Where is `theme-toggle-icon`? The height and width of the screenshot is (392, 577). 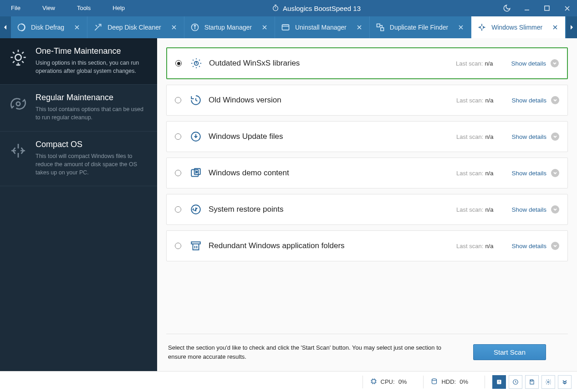 theme-toggle-icon is located at coordinates (507, 8).